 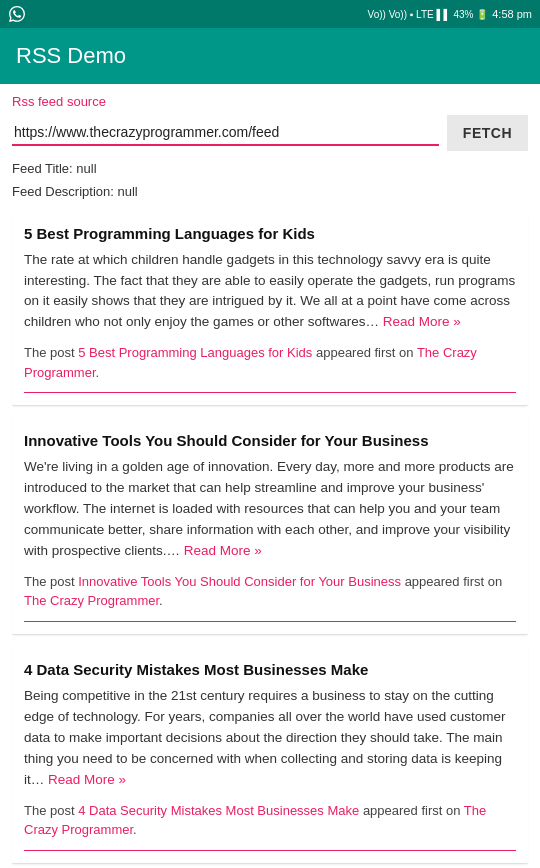 I want to click on fetch-button: FETCH, so click(x=488, y=133).